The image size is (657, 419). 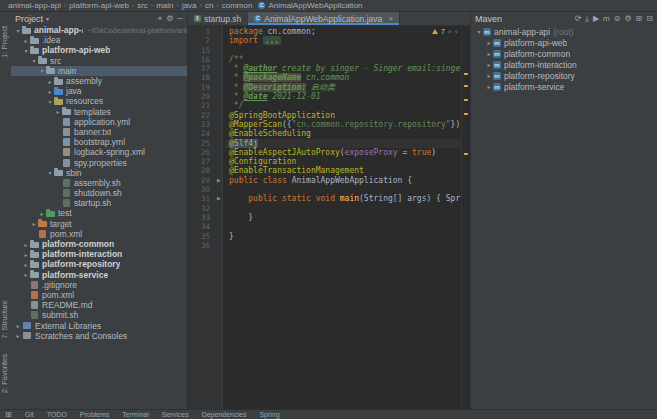 I want to click on project-panel-title: Project, so click(x=29, y=19).